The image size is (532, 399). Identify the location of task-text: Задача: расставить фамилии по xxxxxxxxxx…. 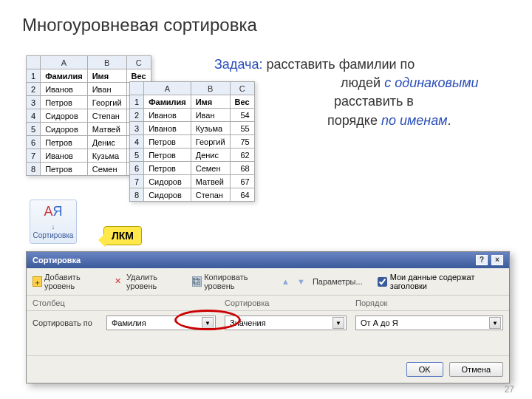
(362, 93).